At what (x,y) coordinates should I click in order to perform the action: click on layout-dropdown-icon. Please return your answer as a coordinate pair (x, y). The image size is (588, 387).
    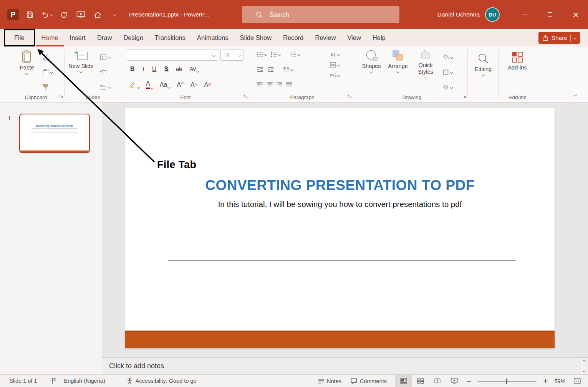
    Looking at the image, I should click on (109, 57).